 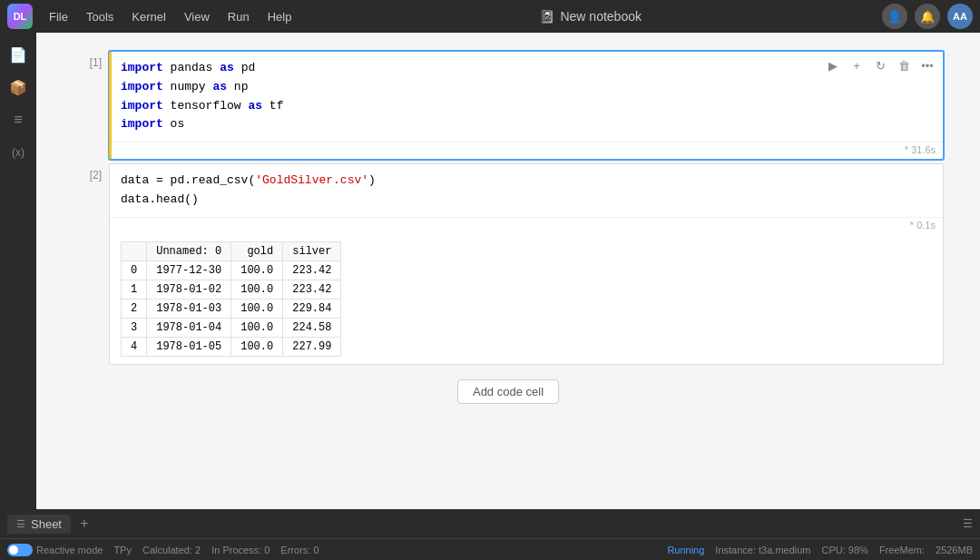 What do you see at coordinates (84, 524) in the screenshot?
I see `add-sheet-button: +` at bounding box center [84, 524].